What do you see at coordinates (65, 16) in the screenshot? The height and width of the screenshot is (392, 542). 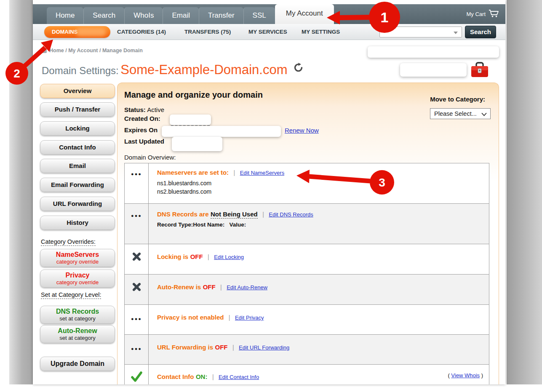 I see `nav-tab-home: Home` at bounding box center [65, 16].